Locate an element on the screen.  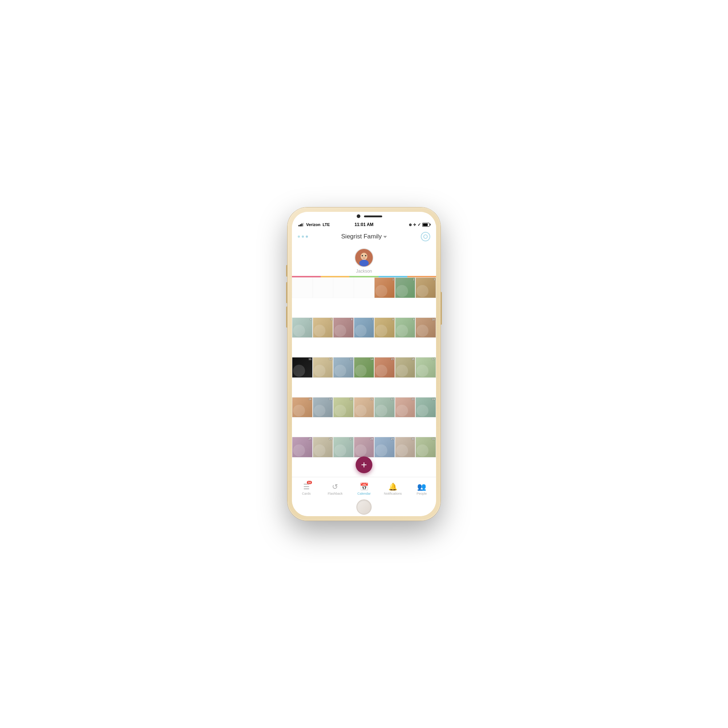
calendar-cell-19: 16 is located at coordinates (405, 368).